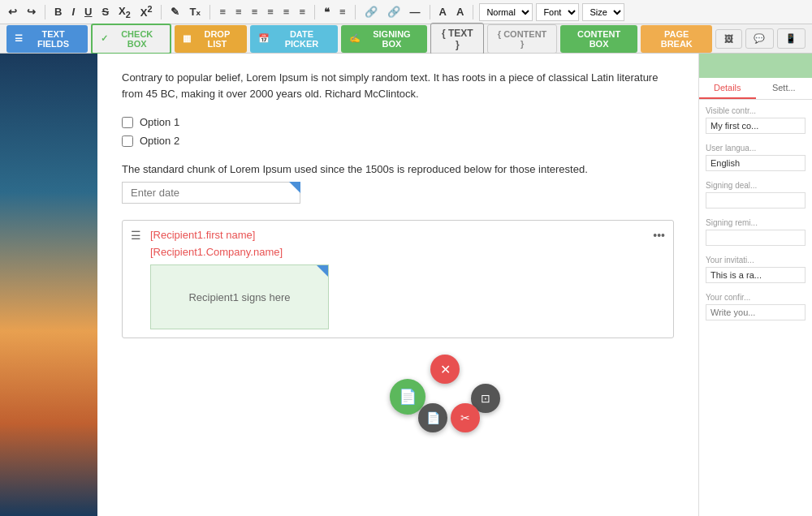 The width and height of the screenshot is (812, 516). I want to click on justify-btn: ≡, so click(302, 11).